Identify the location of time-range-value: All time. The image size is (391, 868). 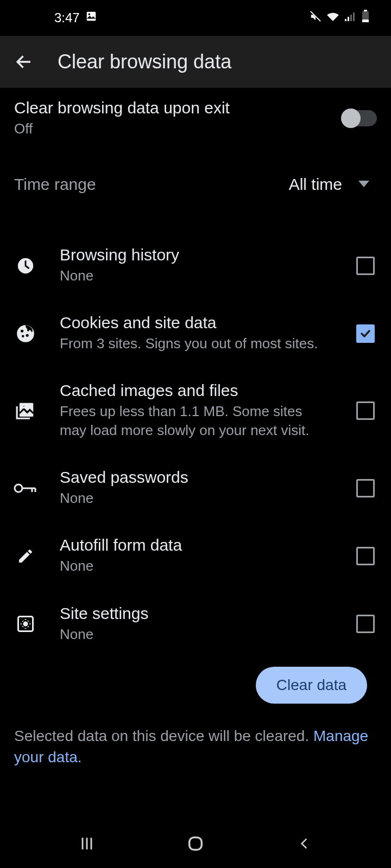
(316, 184).